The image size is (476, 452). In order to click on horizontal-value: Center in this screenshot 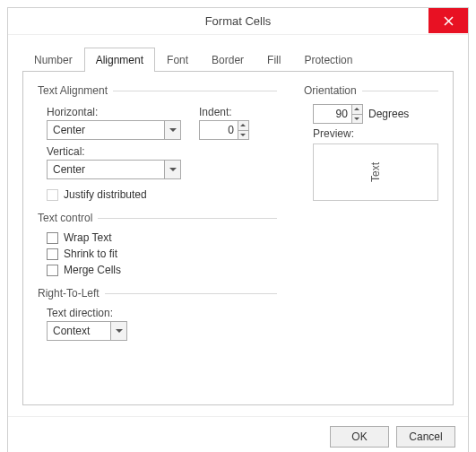, I will do `click(106, 130)`.